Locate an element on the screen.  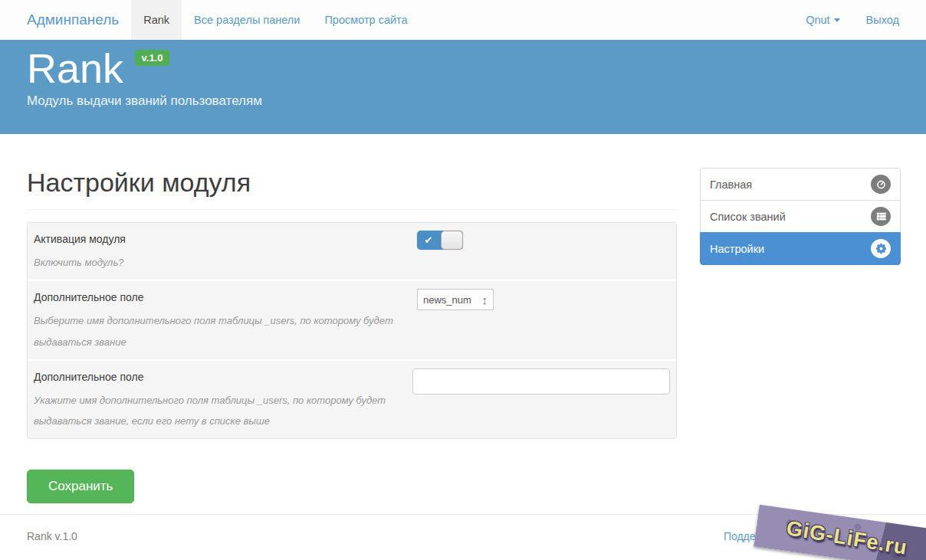
sidebar-item-rank-list: Список званий is located at coordinates (800, 216).